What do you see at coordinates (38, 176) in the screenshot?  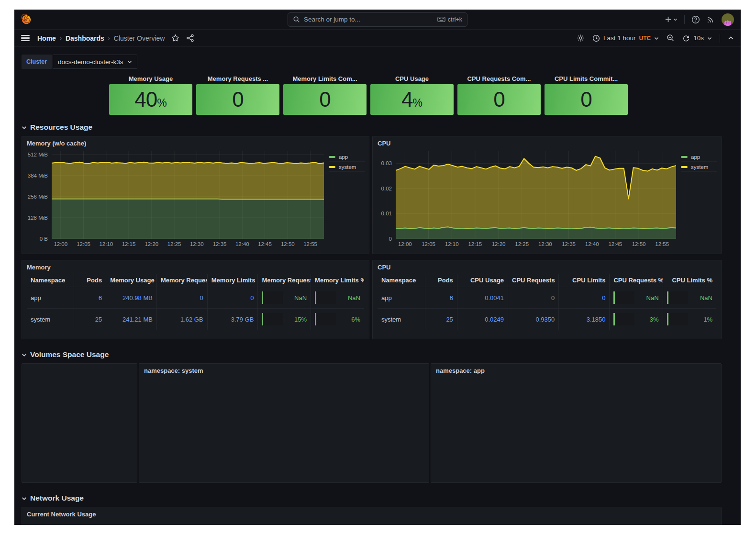 I see `y-tick-label: 384 MiB` at bounding box center [38, 176].